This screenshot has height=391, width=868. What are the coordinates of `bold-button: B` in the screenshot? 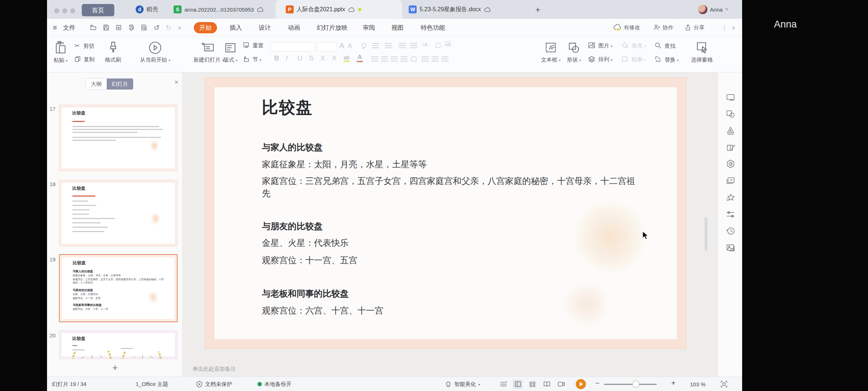 It's located at (277, 58).